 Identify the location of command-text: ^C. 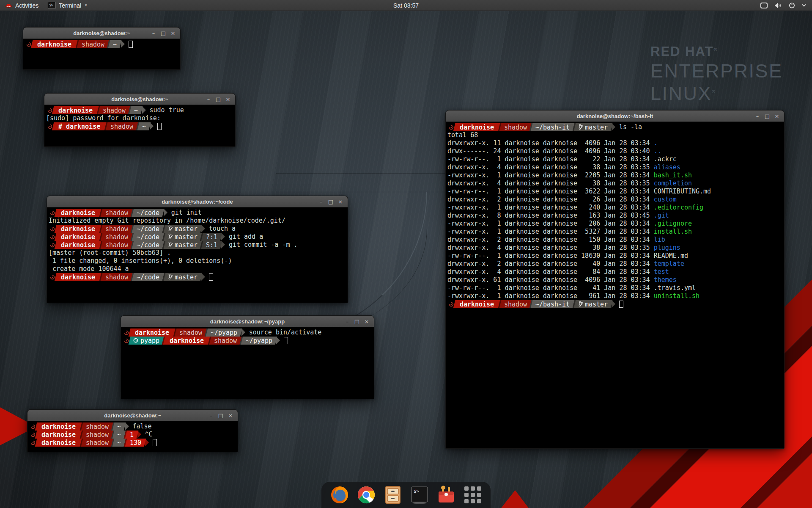
(149, 434).